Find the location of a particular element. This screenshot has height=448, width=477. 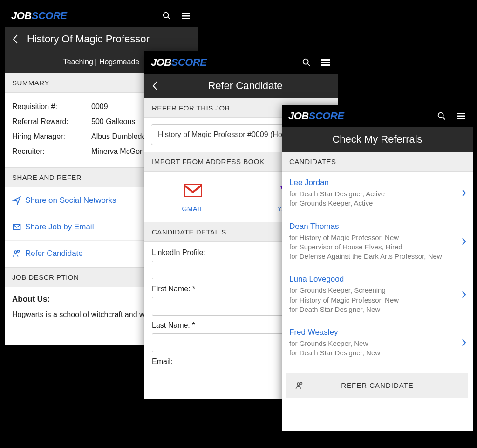

action-label: Share Job by Email is located at coordinates (60, 227).